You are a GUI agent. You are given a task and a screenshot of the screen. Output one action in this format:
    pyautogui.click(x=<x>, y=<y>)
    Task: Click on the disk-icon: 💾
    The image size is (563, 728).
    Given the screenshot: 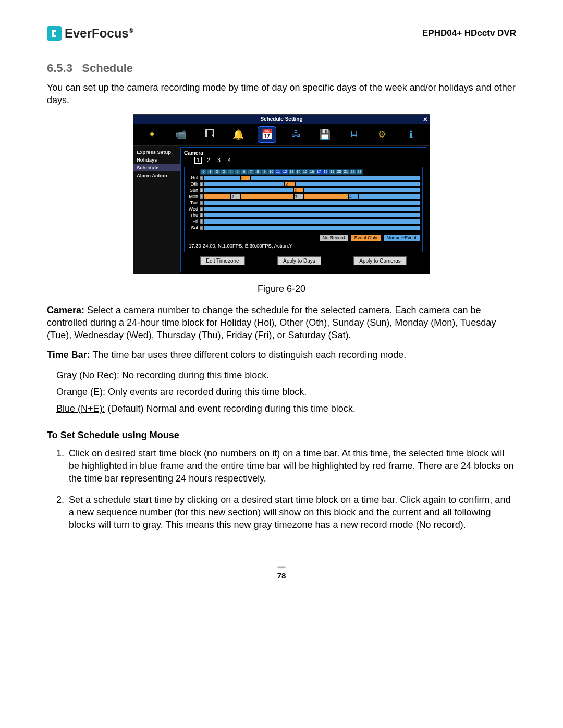 What is the action you would take?
    pyautogui.click(x=325, y=134)
    